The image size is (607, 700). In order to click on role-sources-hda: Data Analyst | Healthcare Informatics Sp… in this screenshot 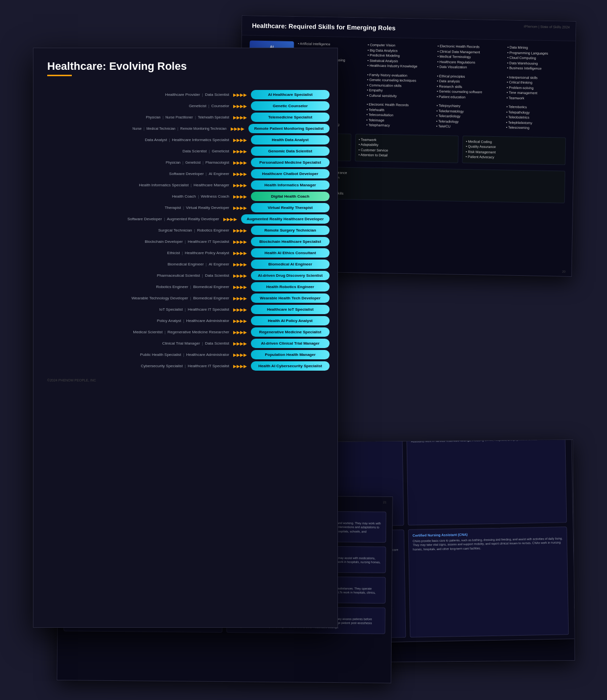, I will do `click(135, 140)`.